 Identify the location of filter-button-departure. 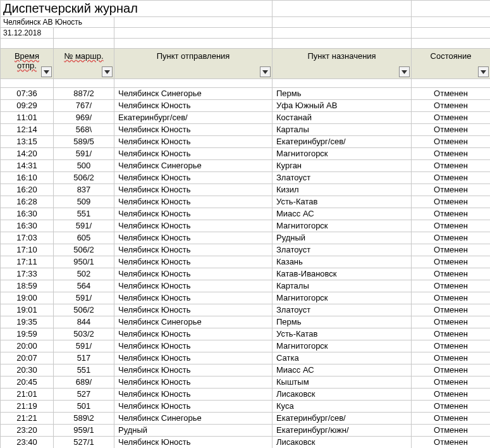
(266, 72).